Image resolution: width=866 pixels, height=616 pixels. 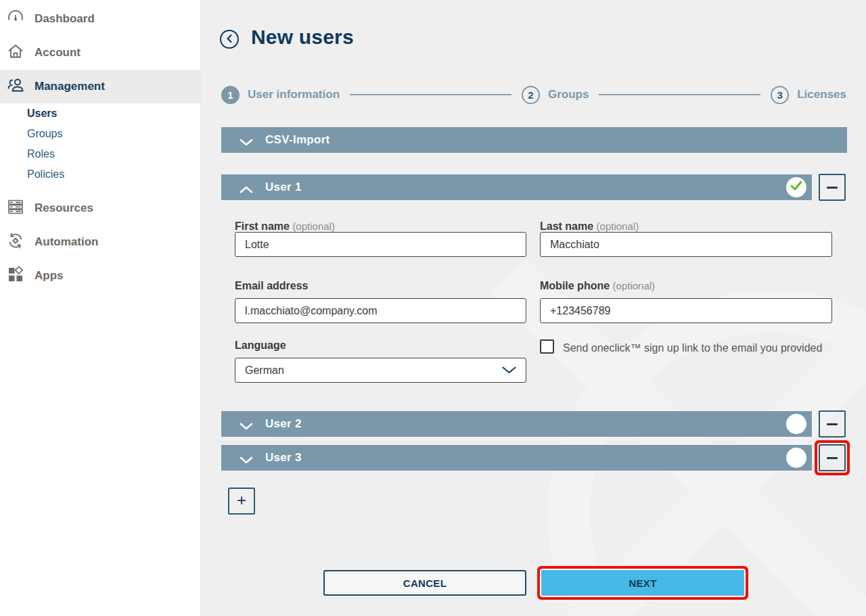 What do you see at coordinates (832, 187) in the screenshot?
I see `remove-user-1-button` at bounding box center [832, 187].